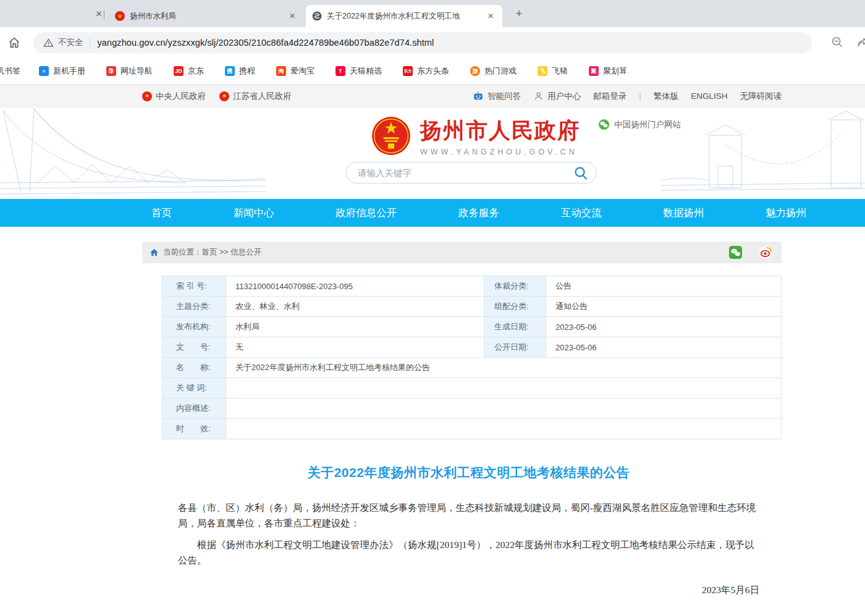 The width and height of the screenshot is (865, 616). What do you see at coordinates (515, 327) in the screenshot?
I see `meta-label: 生成日期:` at bounding box center [515, 327].